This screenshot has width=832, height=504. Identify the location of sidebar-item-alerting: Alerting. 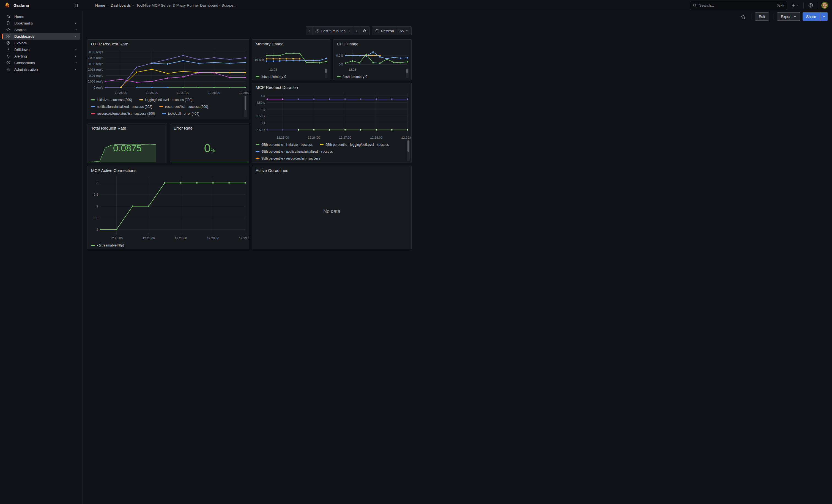
(41, 56).